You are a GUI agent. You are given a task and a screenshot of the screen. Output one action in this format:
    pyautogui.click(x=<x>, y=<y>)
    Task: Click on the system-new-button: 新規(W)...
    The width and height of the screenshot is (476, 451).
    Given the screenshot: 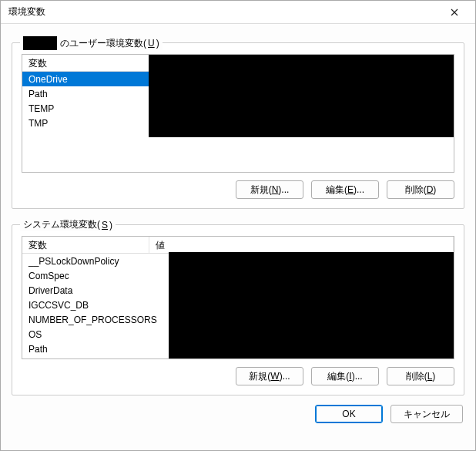 What is the action you would take?
    pyautogui.click(x=270, y=376)
    